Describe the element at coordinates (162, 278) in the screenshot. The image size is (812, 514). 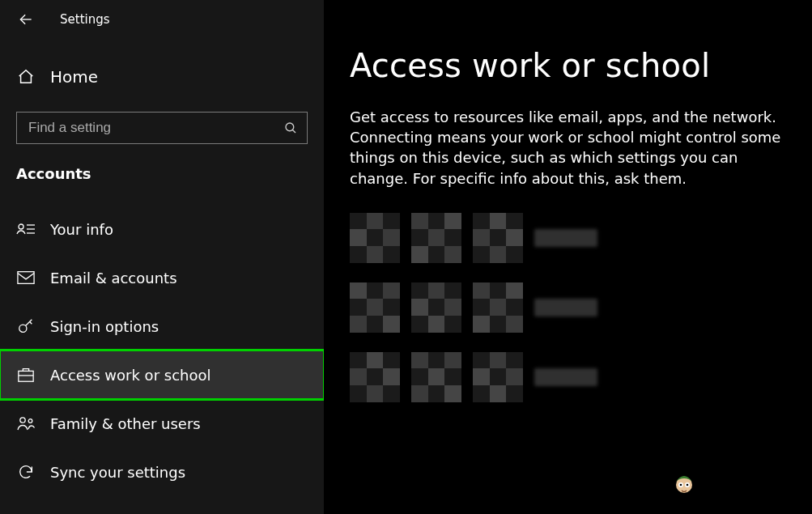
I see `nav-item-email-accounts: Email & accounts` at that location.